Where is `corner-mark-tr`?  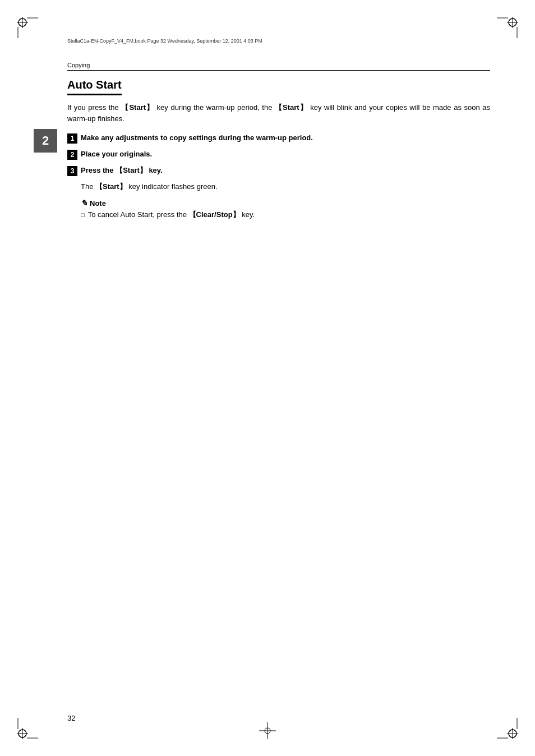
corner-mark-tr is located at coordinates (507, 28).